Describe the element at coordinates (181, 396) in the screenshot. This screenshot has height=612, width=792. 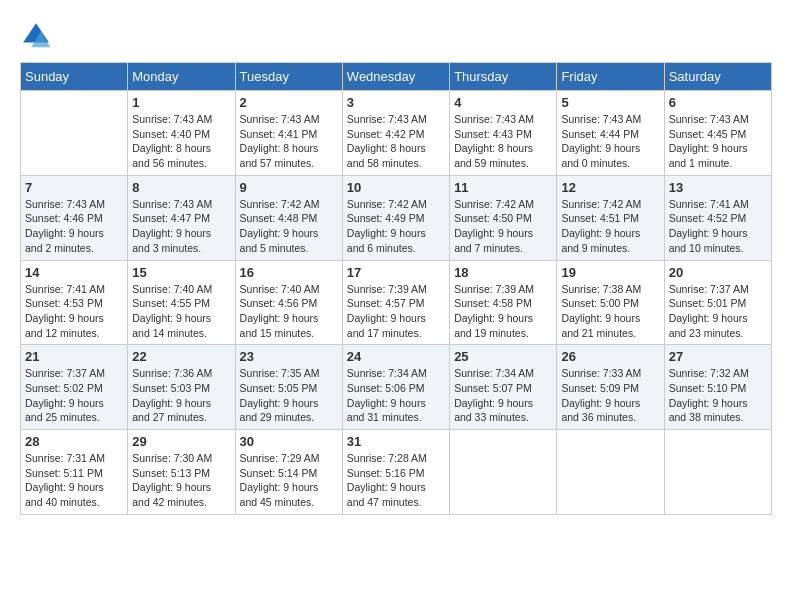
I see `day-info: Sunrise: 7:36 AMSunset: 5:03 PMDaylight:…` at that location.